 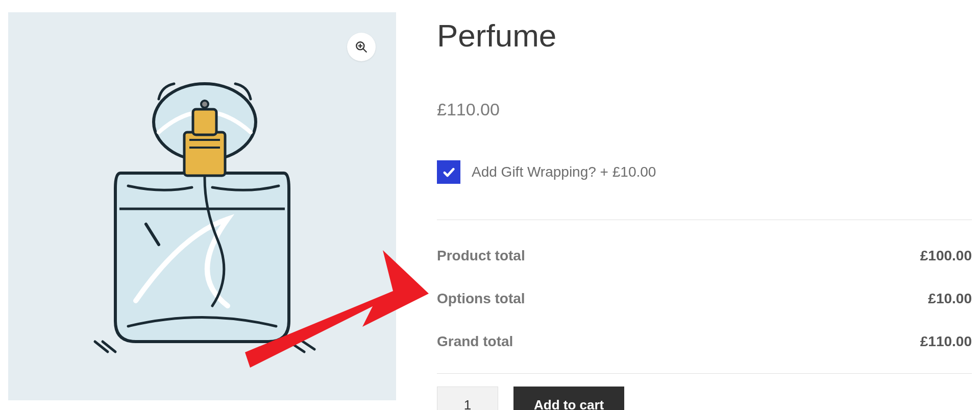 What do you see at coordinates (704, 299) in the screenshot?
I see `options-total-row: Options total £10.00` at bounding box center [704, 299].